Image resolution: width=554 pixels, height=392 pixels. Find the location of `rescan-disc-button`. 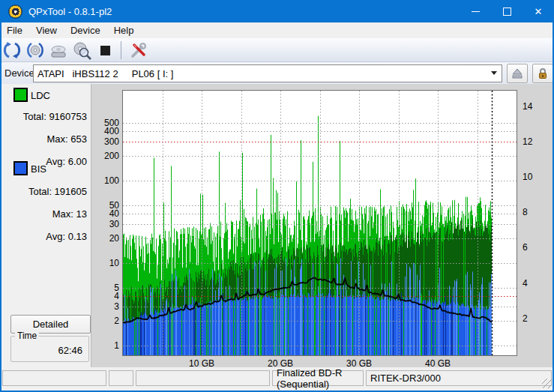

rescan-disc-button is located at coordinates (35, 50).